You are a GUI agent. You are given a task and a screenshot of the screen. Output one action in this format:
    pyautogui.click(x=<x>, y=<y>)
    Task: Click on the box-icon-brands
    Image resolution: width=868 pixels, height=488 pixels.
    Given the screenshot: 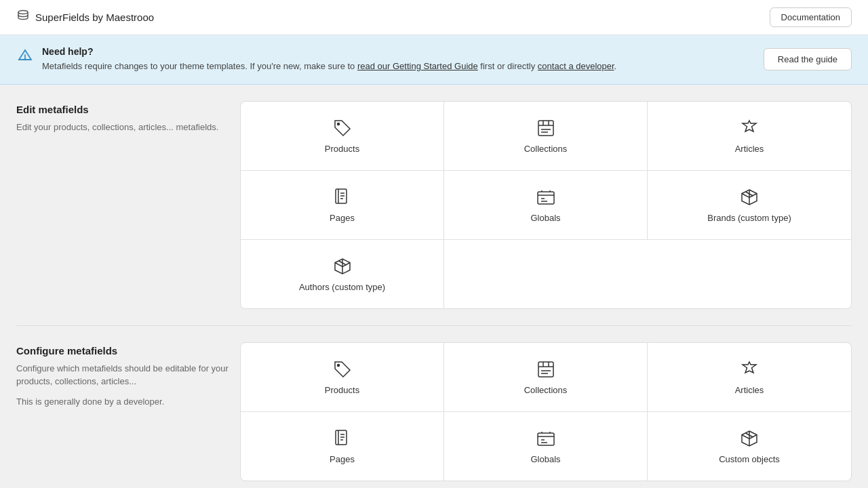 What is the action you would take?
    pyautogui.click(x=749, y=197)
    